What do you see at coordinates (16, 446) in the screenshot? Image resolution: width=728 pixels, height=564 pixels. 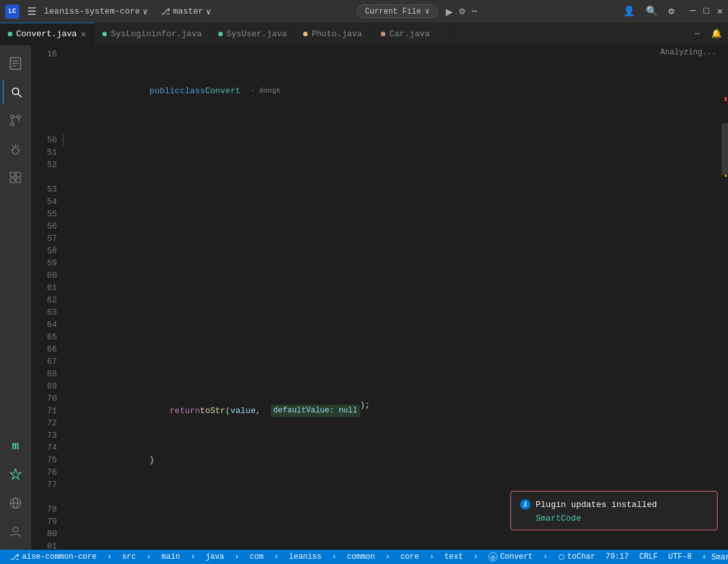 I see `activity-smartcode: m` at bounding box center [16, 446].